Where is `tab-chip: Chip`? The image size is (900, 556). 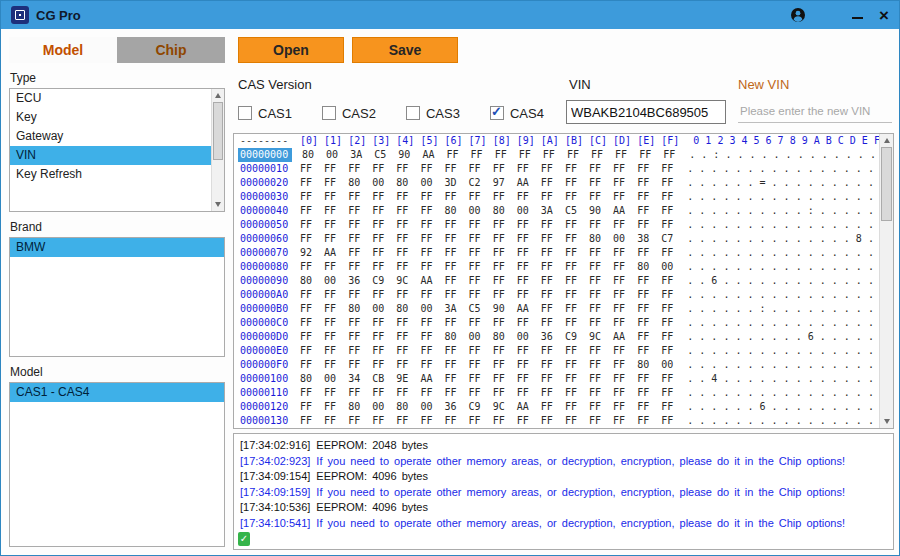 tab-chip: Chip is located at coordinates (171, 50).